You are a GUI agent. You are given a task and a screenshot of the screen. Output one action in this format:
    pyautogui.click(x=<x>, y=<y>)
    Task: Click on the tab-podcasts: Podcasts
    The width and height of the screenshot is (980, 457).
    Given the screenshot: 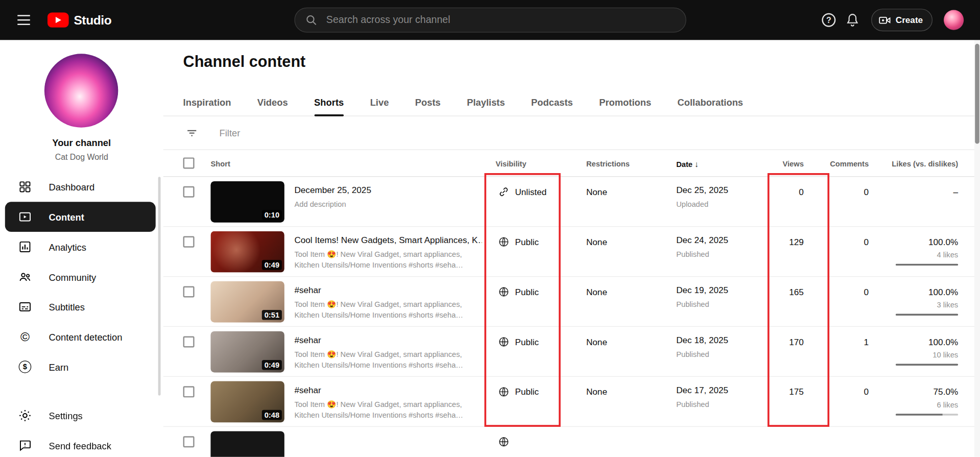 What is the action you would take?
    pyautogui.click(x=552, y=104)
    